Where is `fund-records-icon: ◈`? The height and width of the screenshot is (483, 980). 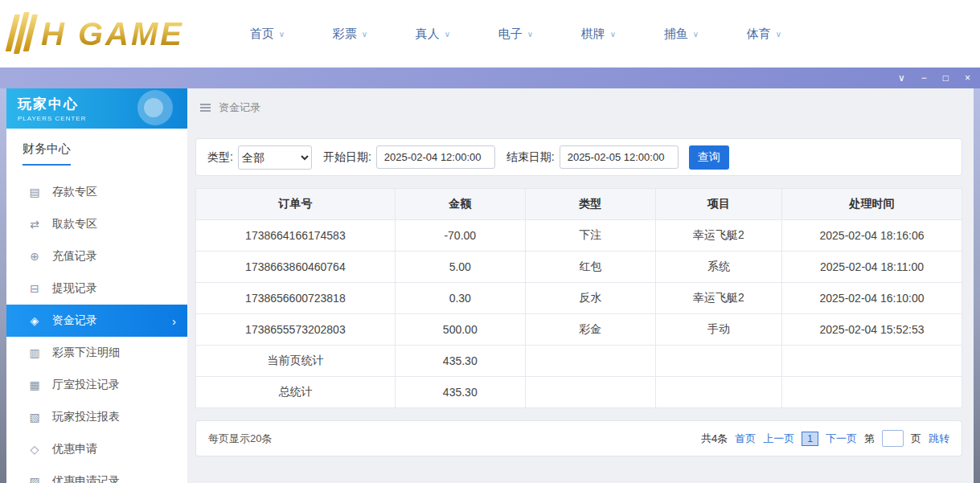 fund-records-icon: ◈ is located at coordinates (35, 321).